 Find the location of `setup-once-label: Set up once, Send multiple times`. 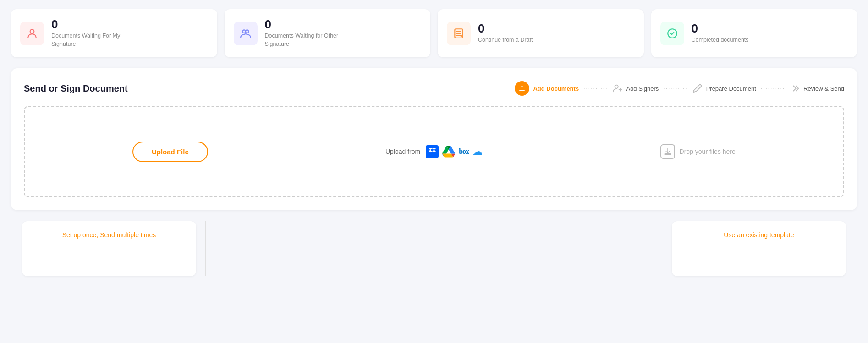

setup-once-label: Set up once, Send multiple times is located at coordinates (109, 235).